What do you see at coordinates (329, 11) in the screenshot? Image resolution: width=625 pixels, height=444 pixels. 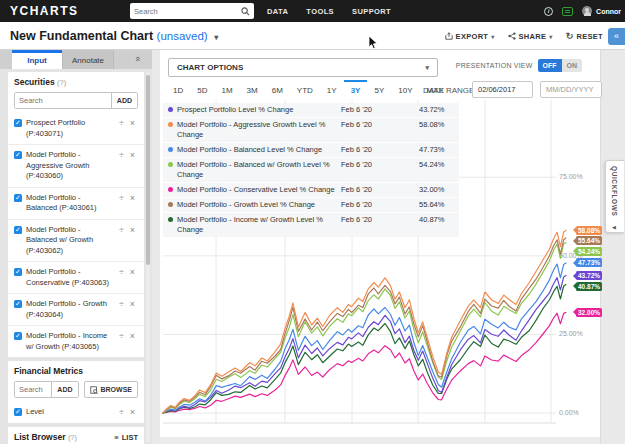 I see `top-menu: DATA TOOLS SUPPORT` at bounding box center [329, 11].